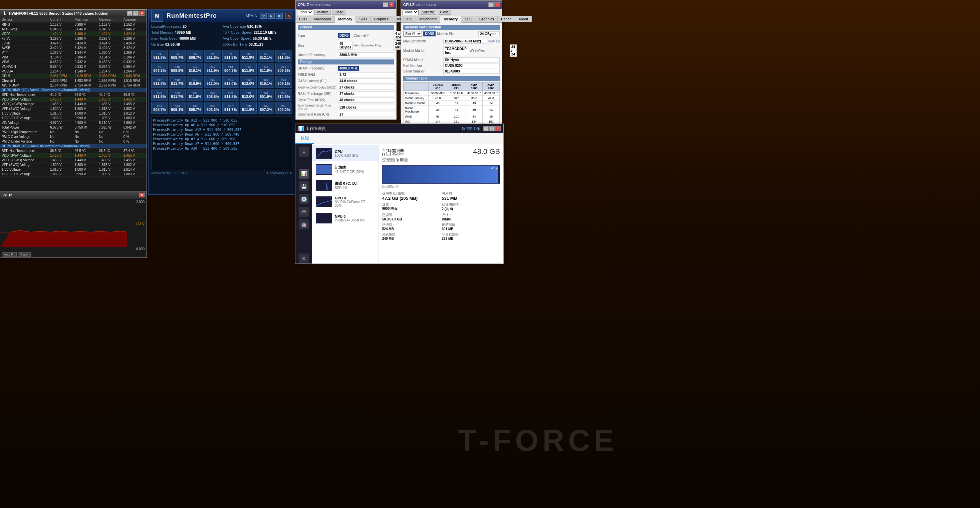  Describe the element at coordinates (423, 65) in the screenshot. I see `cpuz2-partnum-label: Part Number` at that location.